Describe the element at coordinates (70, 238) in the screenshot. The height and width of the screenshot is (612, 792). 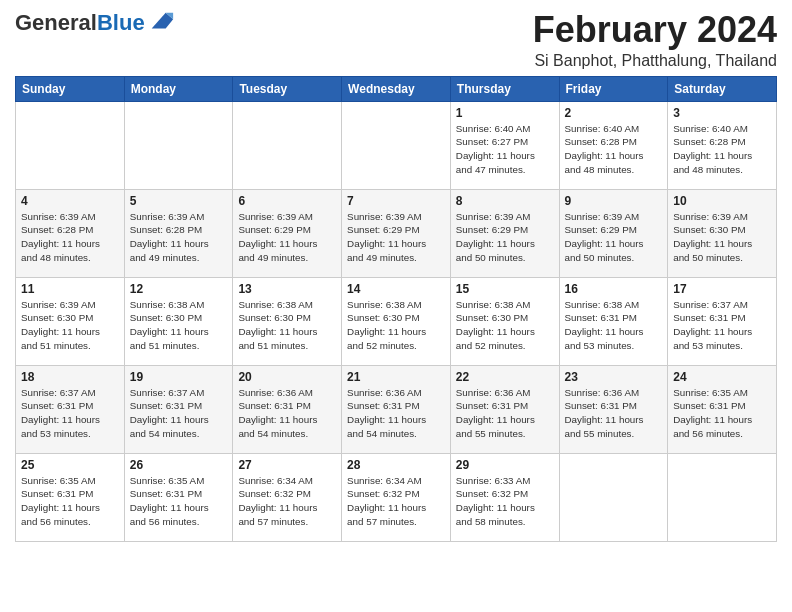
I see `day-info: Sunrise: 6:39 AM Sunset: 6:28 PM Dayligh…` at that location.